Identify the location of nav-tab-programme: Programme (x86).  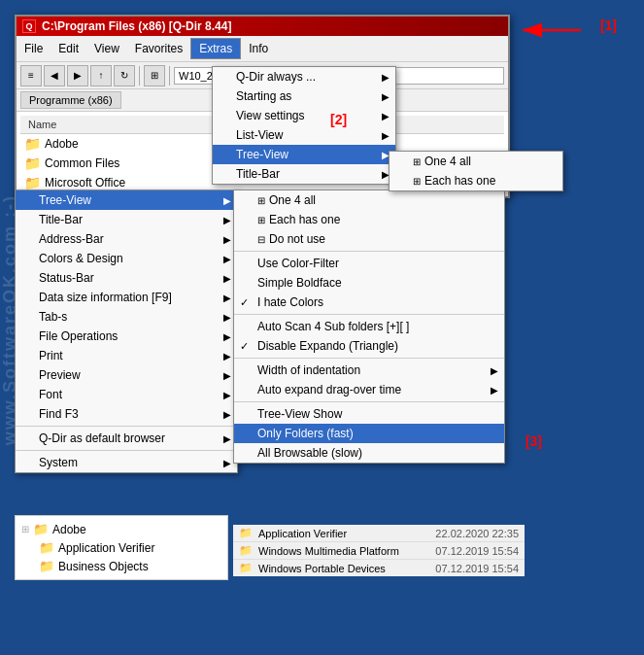
(71, 100).